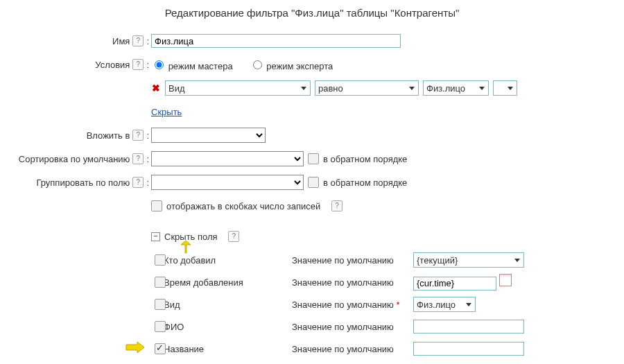 This screenshot has height=364, width=624. Describe the element at coordinates (312, 327) in the screenshot. I see `hide-field-row: ФИОЗначение по умолчанию` at that location.